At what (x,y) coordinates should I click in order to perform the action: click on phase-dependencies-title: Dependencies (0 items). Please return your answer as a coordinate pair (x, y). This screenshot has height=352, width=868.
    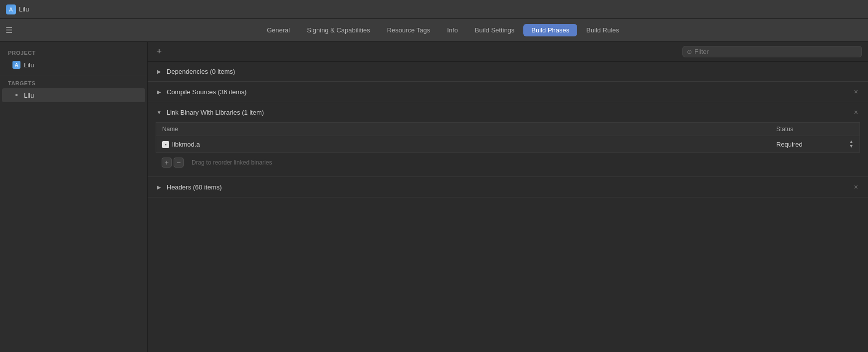
    Looking at the image, I should click on (201, 72).